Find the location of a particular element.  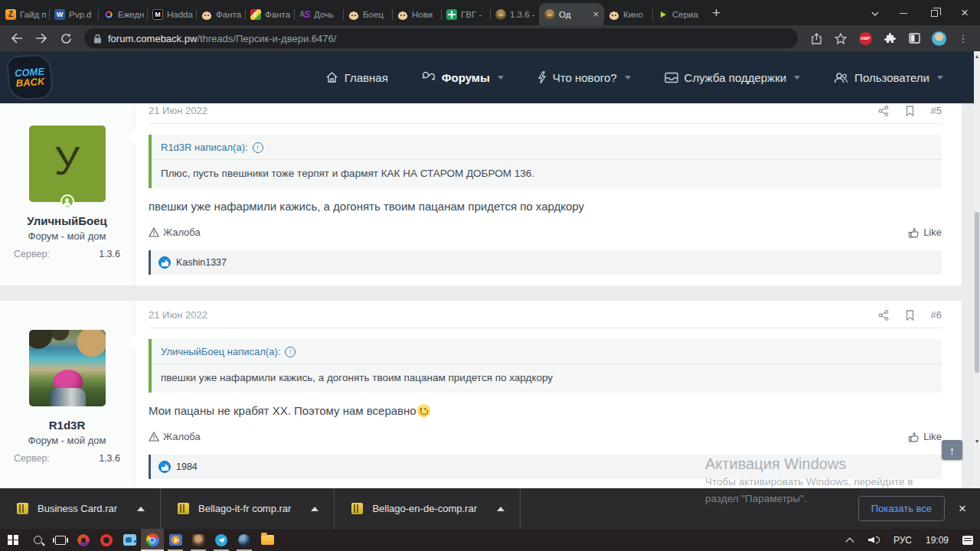

browser-tab: Сериа is located at coordinates (677, 14).